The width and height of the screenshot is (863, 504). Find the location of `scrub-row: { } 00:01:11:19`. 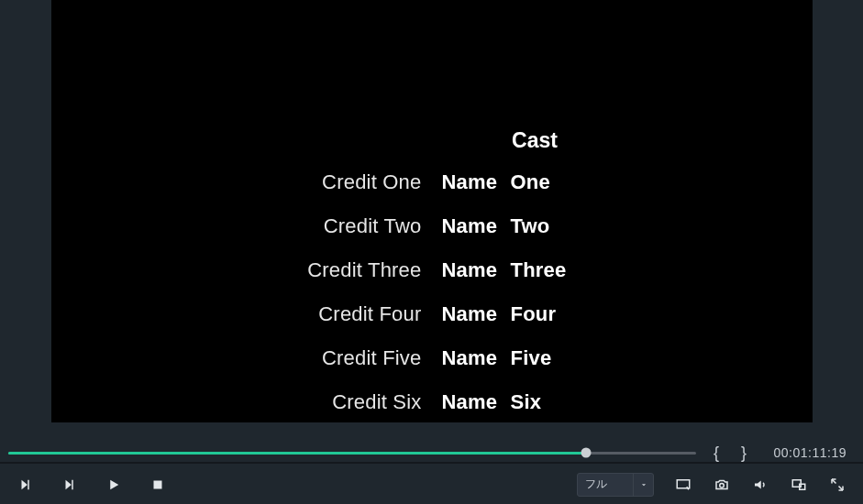

scrub-row: { } 00:01:11:19 is located at coordinates (431, 453).